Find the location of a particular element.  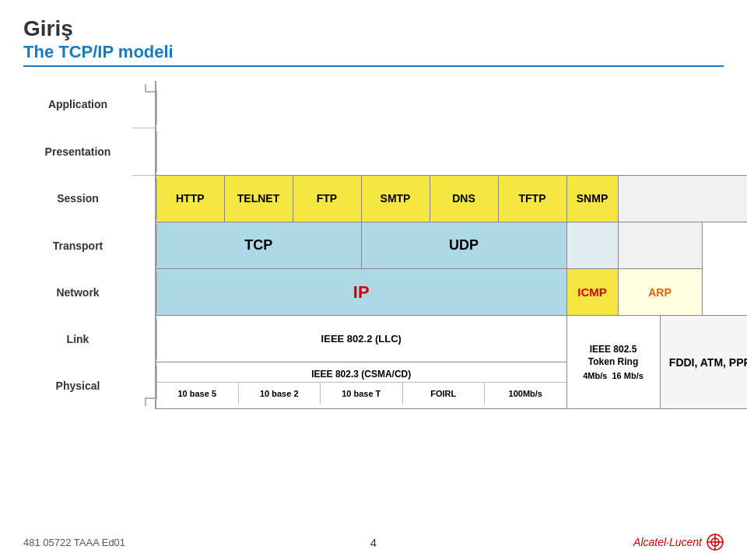

bracket-physical is located at coordinates (144, 386).